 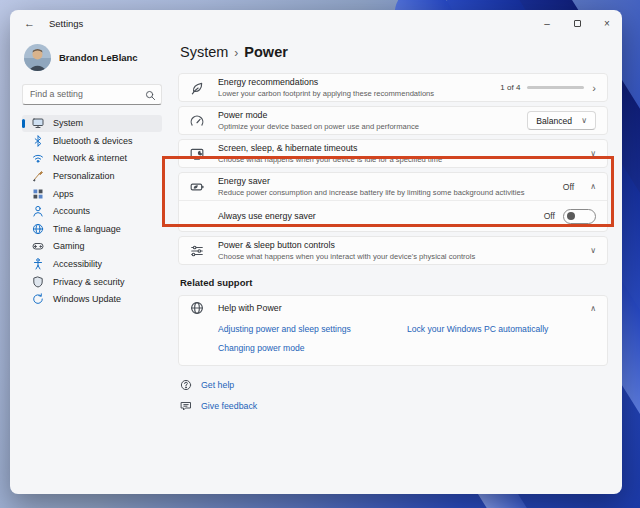 What do you see at coordinates (399, 256) in the screenshot?
I see `card-subtitle: Choose what happens when you interact wi…` at bounding box center [399, 256].